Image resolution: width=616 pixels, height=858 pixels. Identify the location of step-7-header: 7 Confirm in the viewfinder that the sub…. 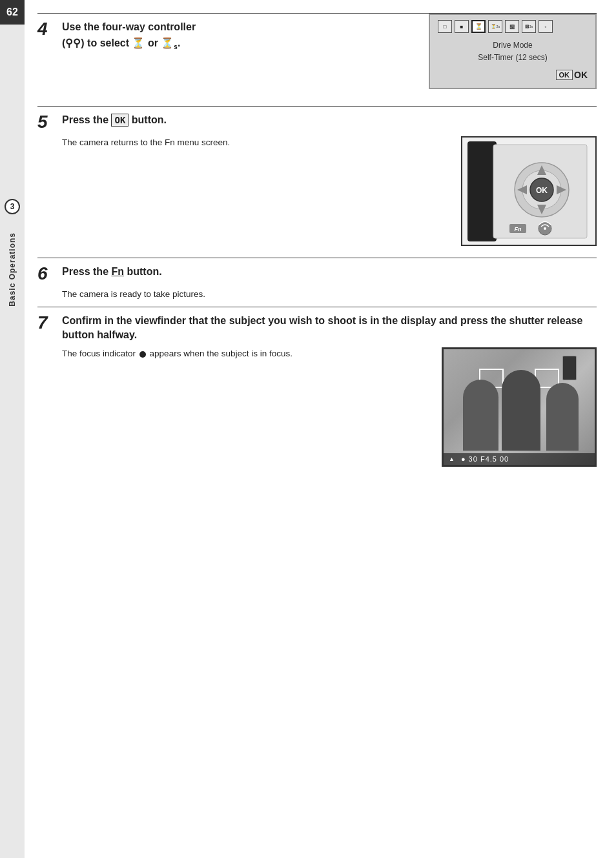
(317, 325).